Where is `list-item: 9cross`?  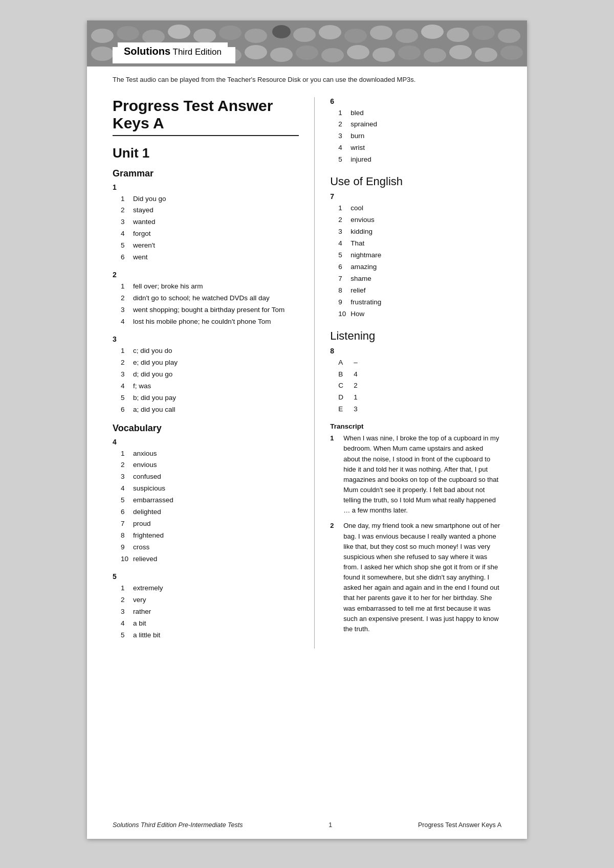 list-item: 9cross is located at coordinates (210, 547).